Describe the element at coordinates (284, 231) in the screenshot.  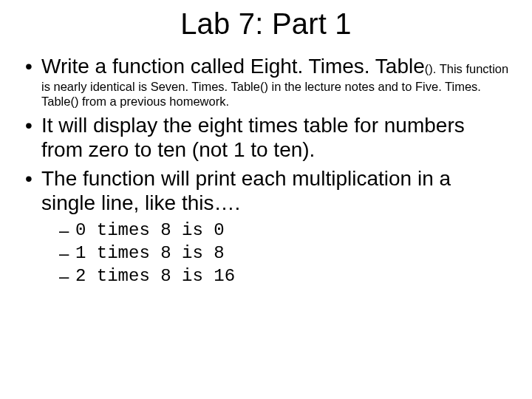
I see `example-line: 0 times 8 is 0` at that location.